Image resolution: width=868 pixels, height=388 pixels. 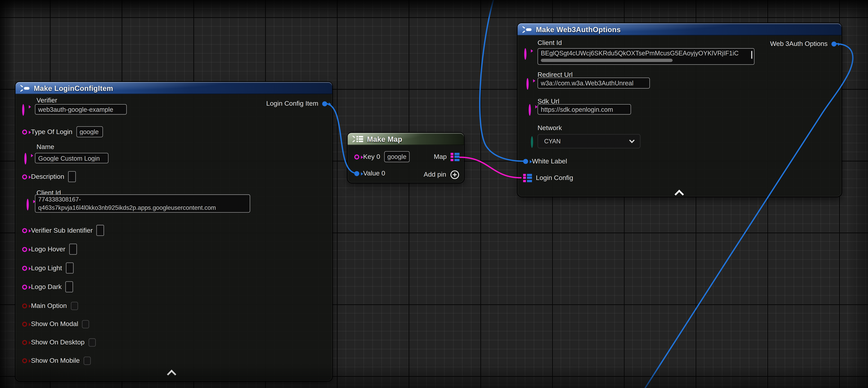 I want to click on input-pin-logo-hover, so click(x=25, y=249).